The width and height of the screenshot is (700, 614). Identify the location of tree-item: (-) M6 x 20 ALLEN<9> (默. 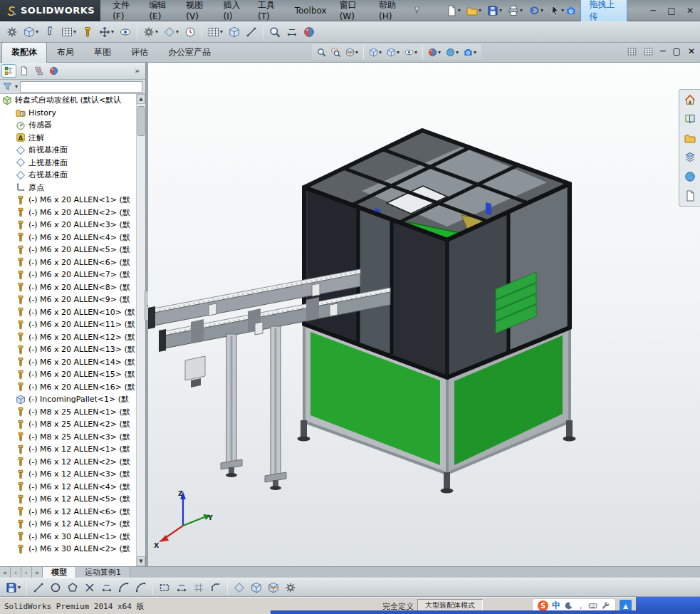
(68, 300).